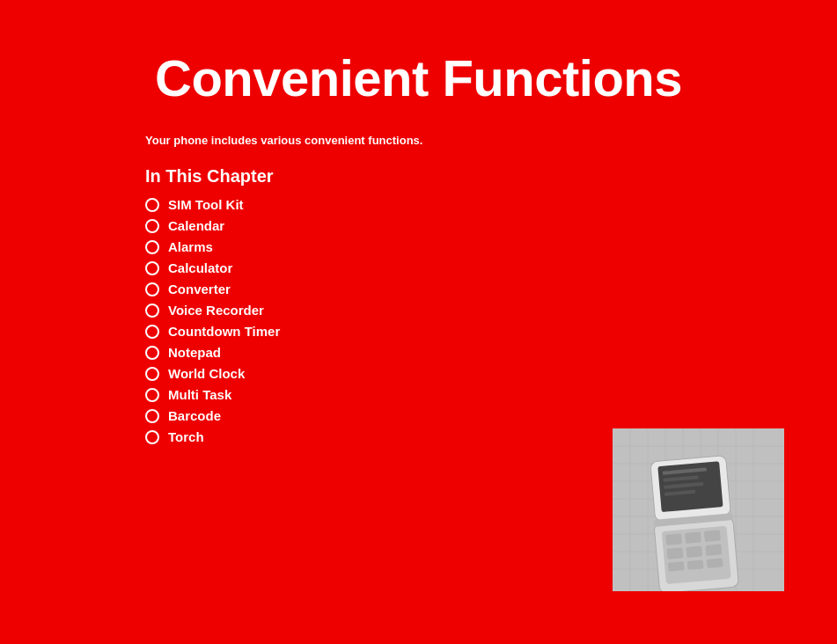  What do you see at coordinates (206, 204) in the screenshot?
I see `list-item-label: SIM Tool Kit` at bounding box center [206, 204].